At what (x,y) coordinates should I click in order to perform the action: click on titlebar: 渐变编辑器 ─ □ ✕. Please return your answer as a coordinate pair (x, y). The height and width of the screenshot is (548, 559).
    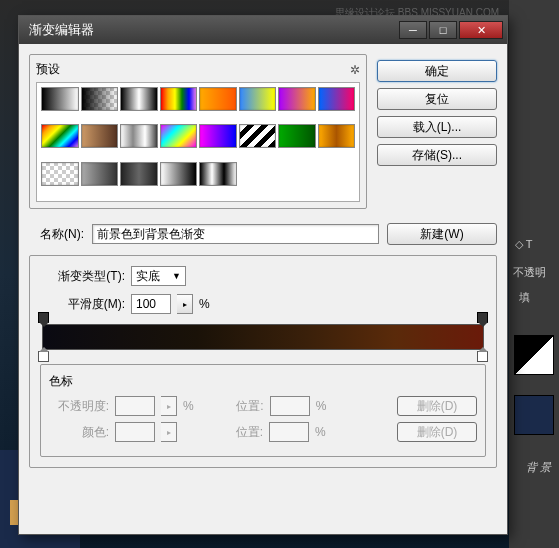
    Looking at the image, I should click on (263, 30).